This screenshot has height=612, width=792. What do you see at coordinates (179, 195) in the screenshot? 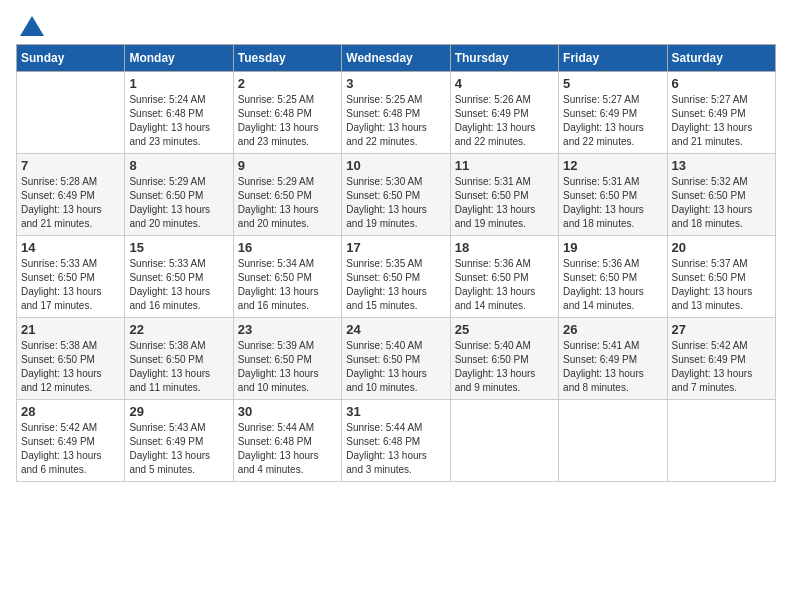
I see `calendar-cell: 8Sunrise: 5:29 AM Sunset: 6:50 PM Daylig…` at bounding box center [179, 195].